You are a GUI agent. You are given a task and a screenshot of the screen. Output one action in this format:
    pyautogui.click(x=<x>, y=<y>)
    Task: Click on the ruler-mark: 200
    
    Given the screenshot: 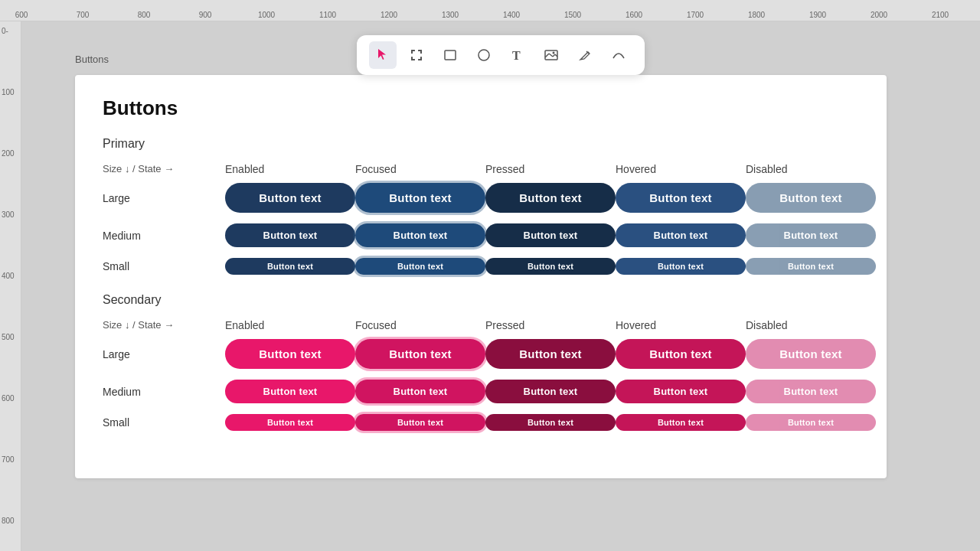 What is the action you would take?
    pyautogui.click(x=8, y=153)
    